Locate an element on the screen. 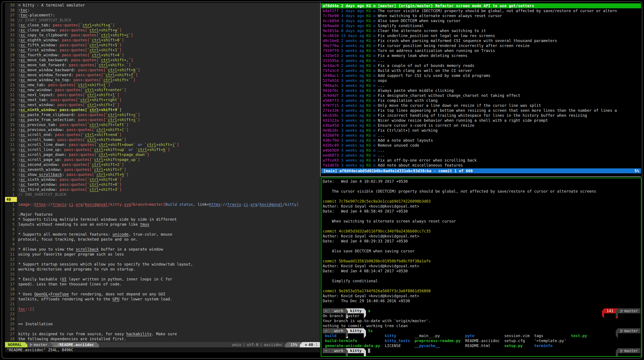  commit-row: 527a92d 3 weeks ag KG o oops is located at coordinates (481, 81).